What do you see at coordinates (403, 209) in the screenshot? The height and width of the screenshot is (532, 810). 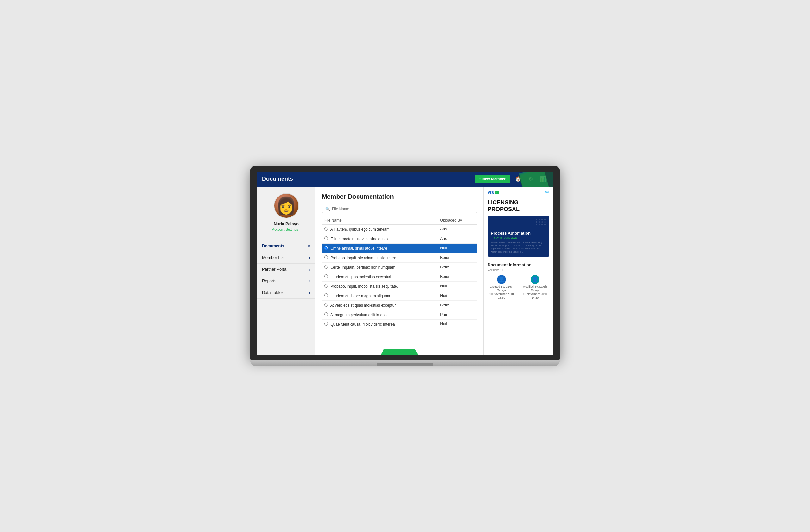 I see `search-input` at bounding box center [403, 209].